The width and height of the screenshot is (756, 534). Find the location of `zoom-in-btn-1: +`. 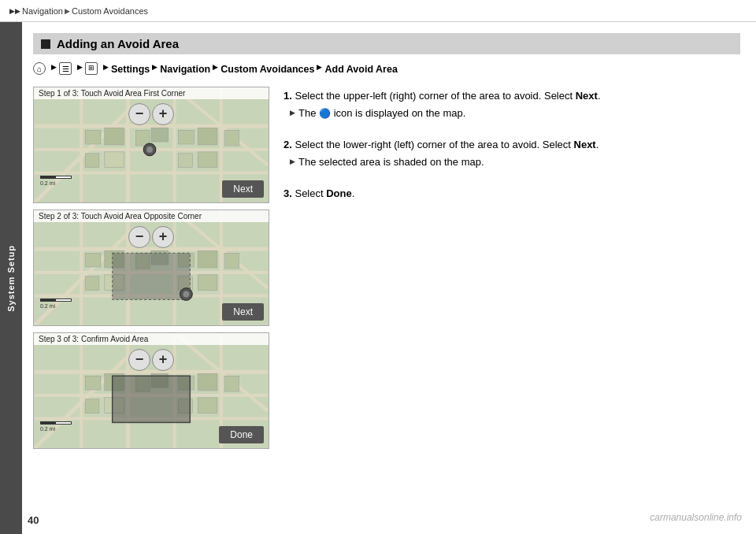

zoom-in-btn-1: + is located at coordinates (163, 114).